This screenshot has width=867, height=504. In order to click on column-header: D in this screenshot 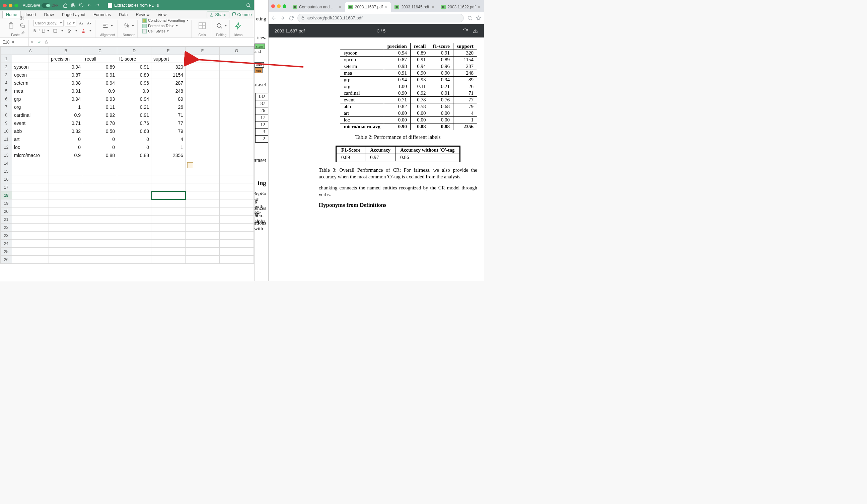, I will do `click(134, 51)`.